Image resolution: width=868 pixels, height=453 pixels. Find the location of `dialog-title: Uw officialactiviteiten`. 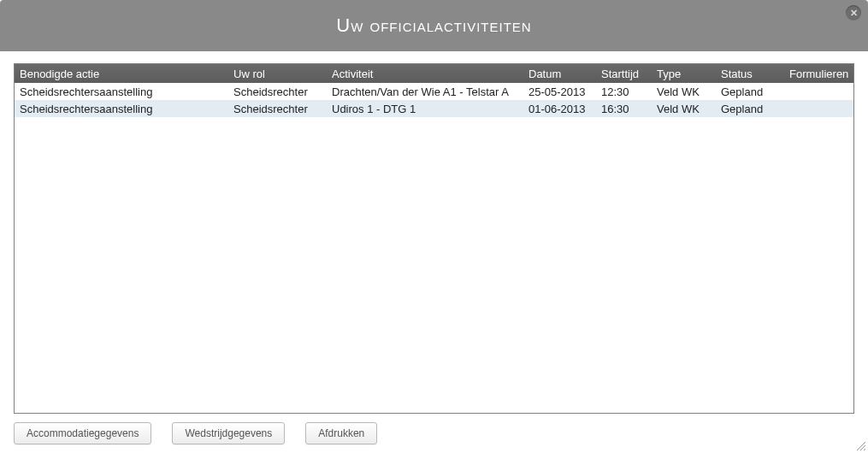

dialog-title: Uw officialactiviteiten is located at coordinates (434, 26).